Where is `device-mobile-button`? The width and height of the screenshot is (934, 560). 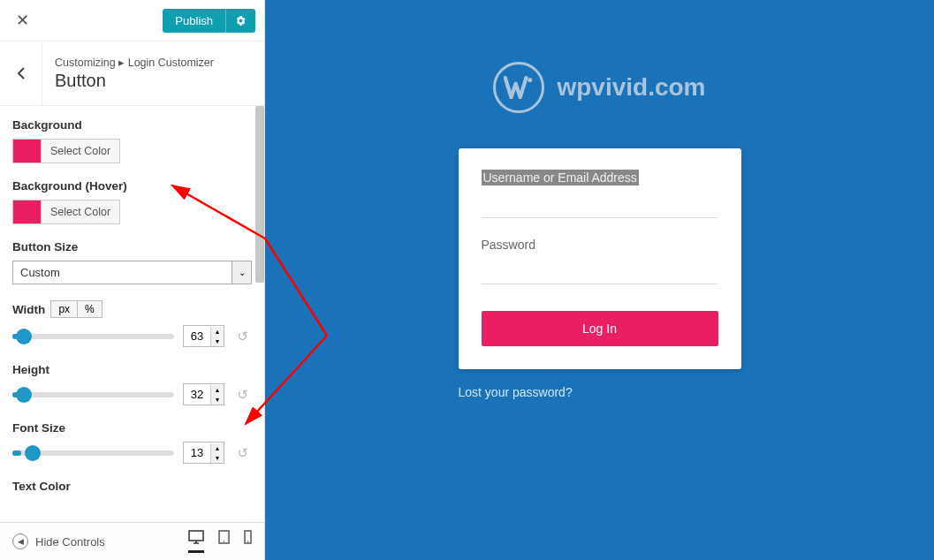 device-mobile-button is located at coordinates (247, 541).